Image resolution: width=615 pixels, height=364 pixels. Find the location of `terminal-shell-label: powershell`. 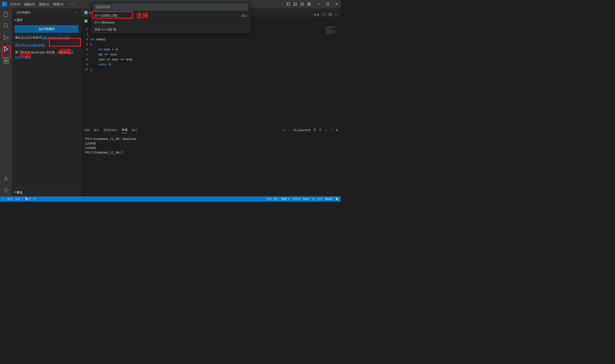

terminal-shell-label: powershell is located at coordinates (302, 130).